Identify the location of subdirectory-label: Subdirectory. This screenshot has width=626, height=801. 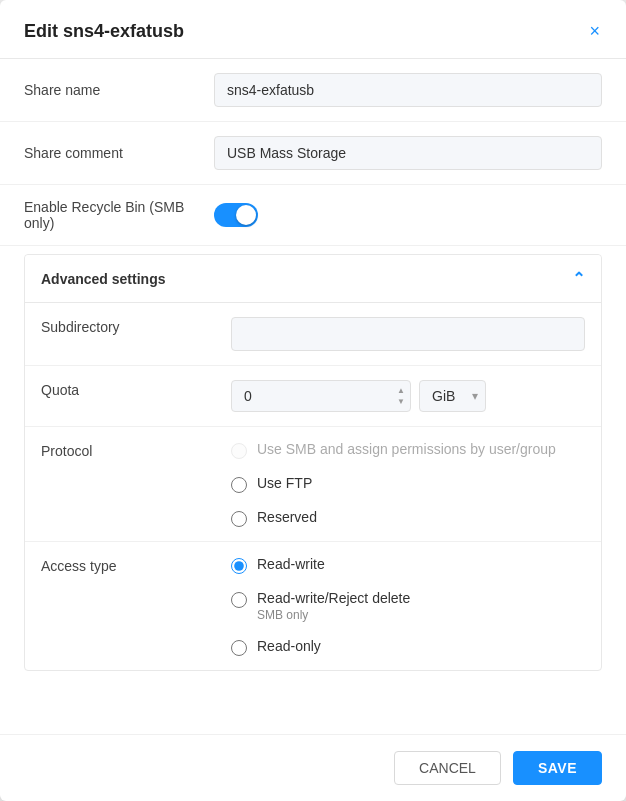
(136, 326).